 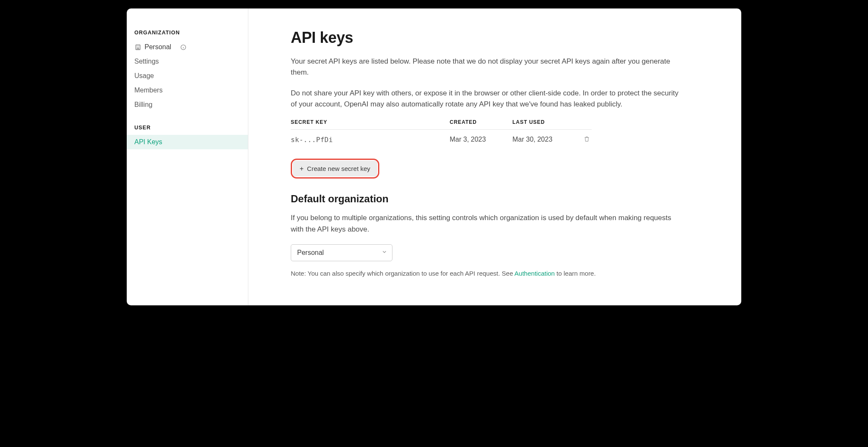 What do you see at coordinates (481, 122) in the screenshot?
I see `column-header-created: CREATED` at bounding box center [481, 122].